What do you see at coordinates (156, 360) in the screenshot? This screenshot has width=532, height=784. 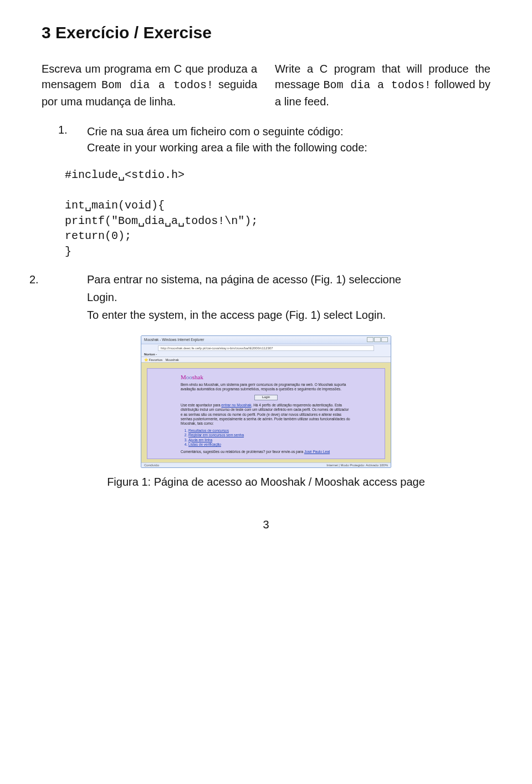 I see `tab-favoritos: Favoritos` at bounding box center [156, 360].